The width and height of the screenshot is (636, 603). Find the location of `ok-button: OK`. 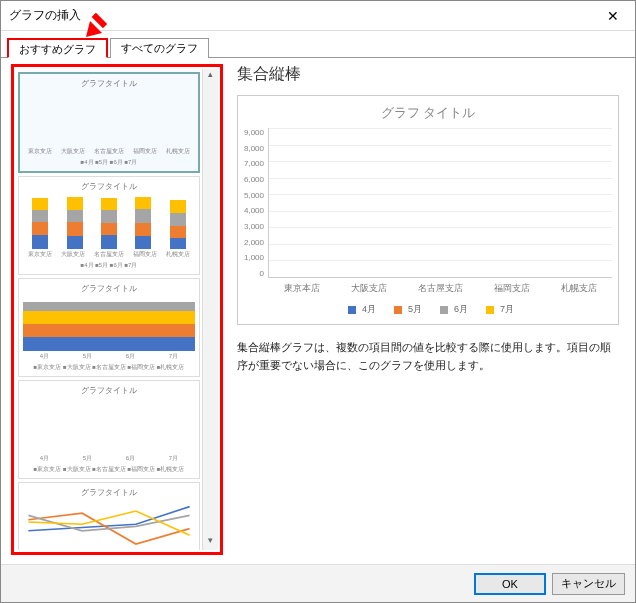

ok-button: OK is located at coordinates (510, 584).